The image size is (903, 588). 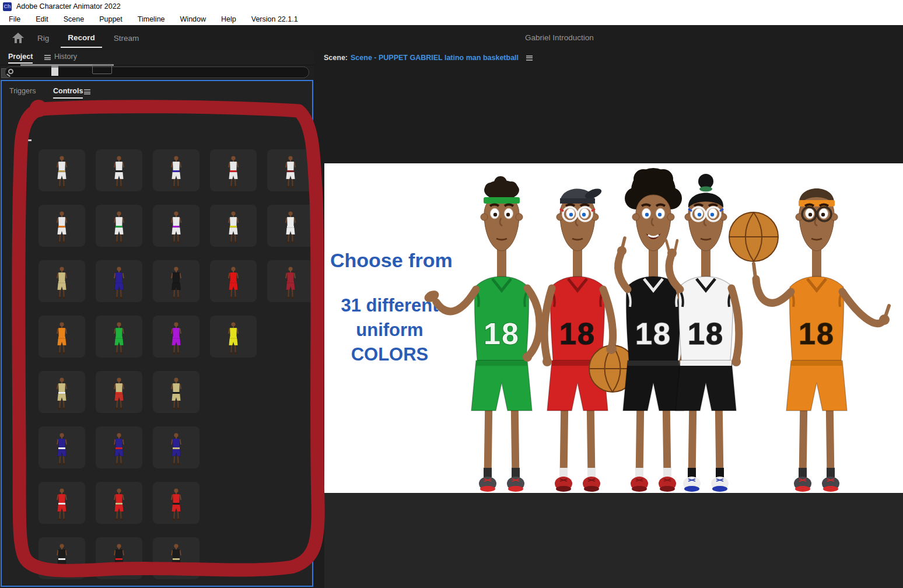 I want to click on menu-item-file: File, so click(x=15, y=19).